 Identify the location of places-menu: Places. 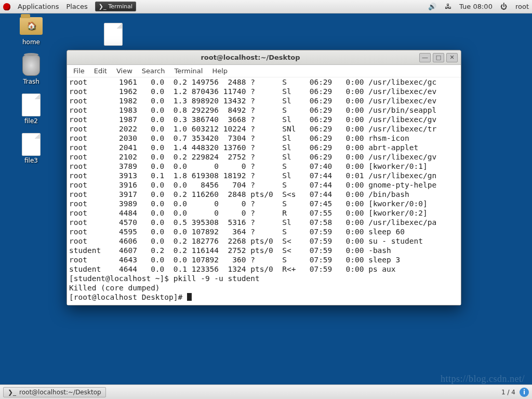
(77, 6).